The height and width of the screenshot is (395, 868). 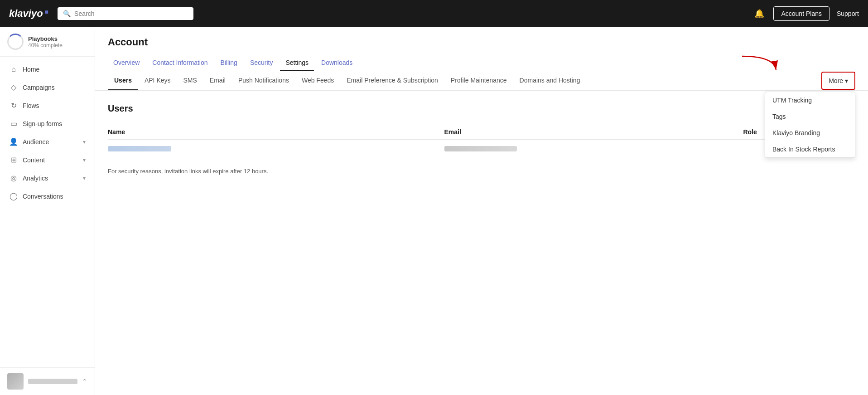 What do you see at coordinates (15, 42) in the screenshot?
I see `playbooks-progress-circle` at bounding box center [15, 42].